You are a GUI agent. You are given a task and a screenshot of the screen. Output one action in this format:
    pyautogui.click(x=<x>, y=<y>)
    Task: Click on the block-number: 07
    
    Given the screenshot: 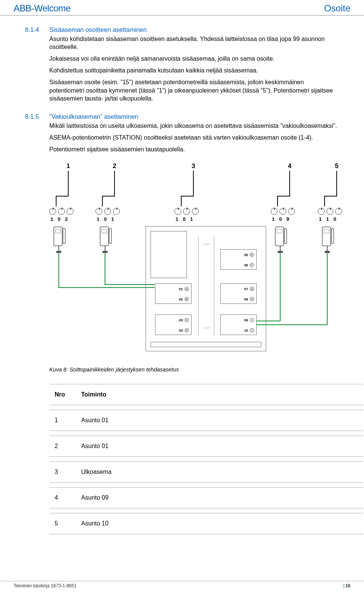 What is the action you would take?
    pyautogui.click(x=246, y=289)
    